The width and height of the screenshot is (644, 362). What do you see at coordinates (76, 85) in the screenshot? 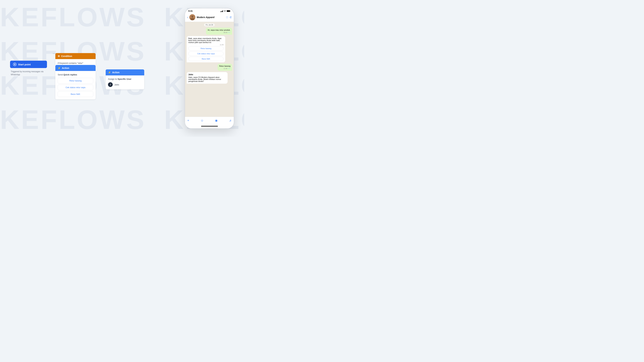
I see `action-node-1-body: Send Quick replies Retur barang Cek stat…` at bounding box center [76, 85].